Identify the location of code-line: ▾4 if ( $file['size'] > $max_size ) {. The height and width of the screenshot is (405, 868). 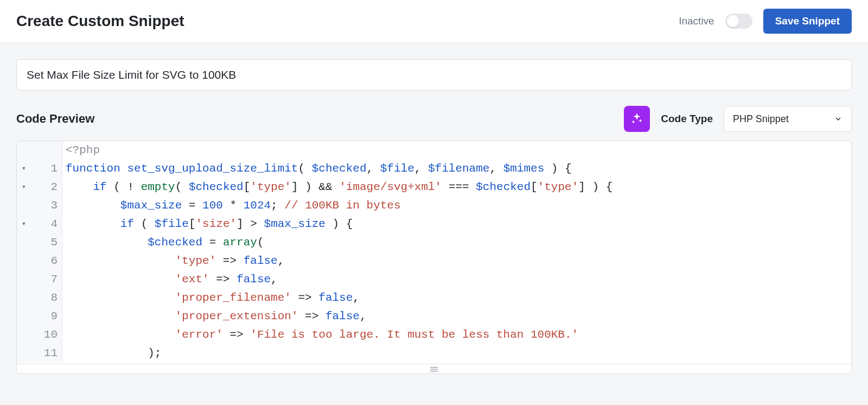
(434, 224).